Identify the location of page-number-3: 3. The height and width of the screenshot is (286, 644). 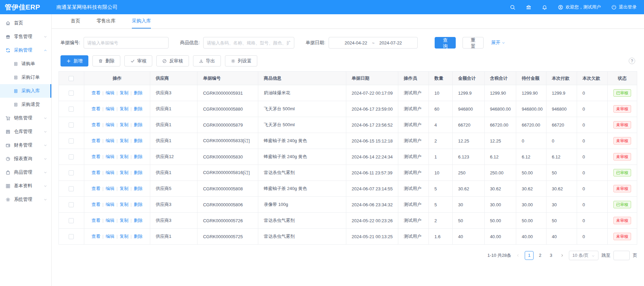
(551, 255).